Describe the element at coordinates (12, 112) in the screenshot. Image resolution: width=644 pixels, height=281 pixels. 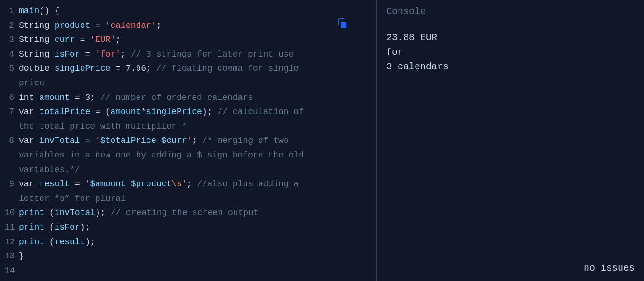
I see `line-number: 7` at that location.